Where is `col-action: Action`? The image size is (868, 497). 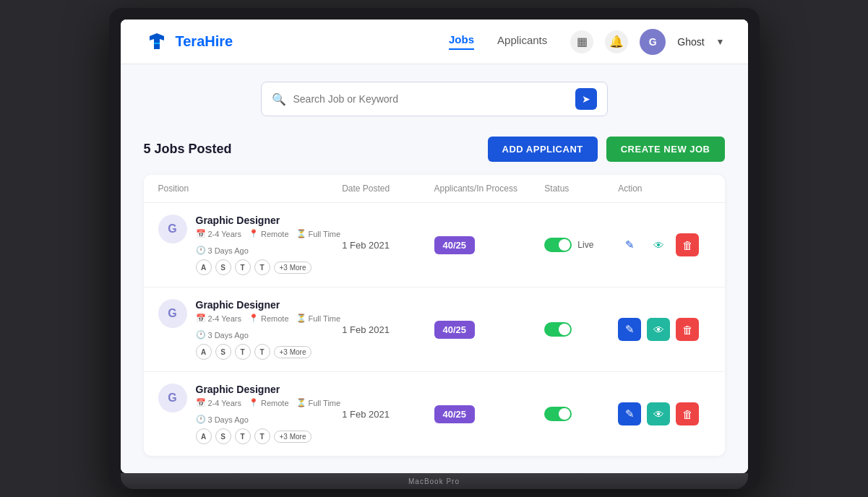 col-action: Action is located at coordinates (663, 189).